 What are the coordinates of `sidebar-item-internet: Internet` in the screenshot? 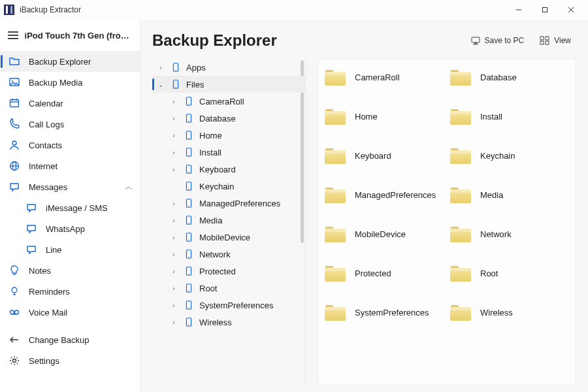 It's located at (70, 166).